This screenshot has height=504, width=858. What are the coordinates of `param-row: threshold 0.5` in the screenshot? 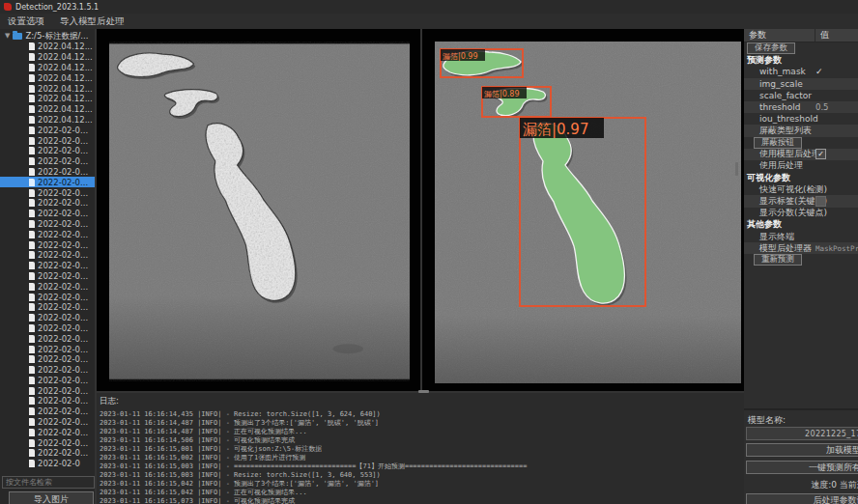 It's located at (801, 107).